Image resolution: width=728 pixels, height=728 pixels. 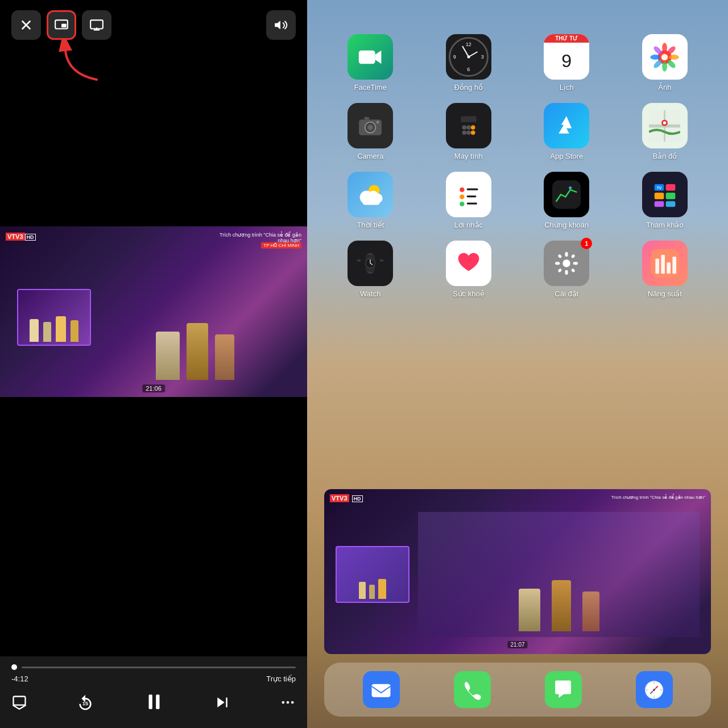 What do you see at coordinates (159, 668) in the screenshot?
I see `progress-bar` at bounding box center [159, 668].